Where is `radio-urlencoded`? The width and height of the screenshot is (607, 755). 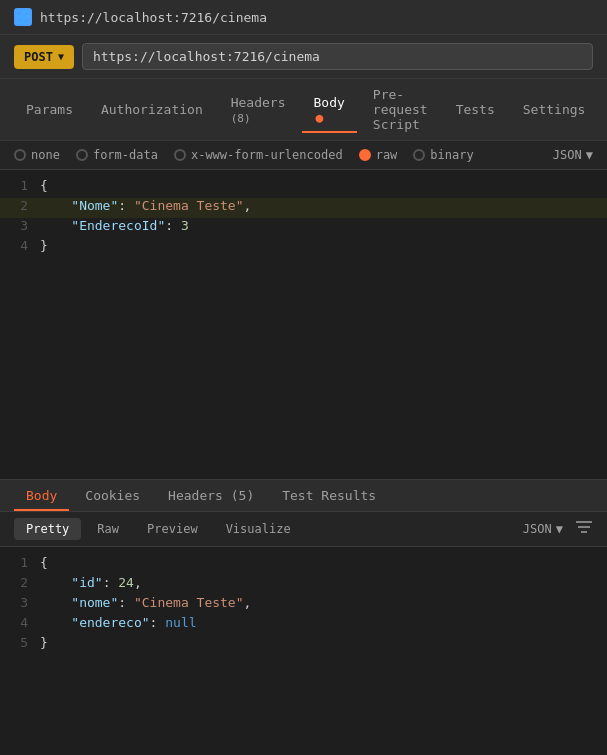
radio-urlencoded is located at coordinates (180, 155).